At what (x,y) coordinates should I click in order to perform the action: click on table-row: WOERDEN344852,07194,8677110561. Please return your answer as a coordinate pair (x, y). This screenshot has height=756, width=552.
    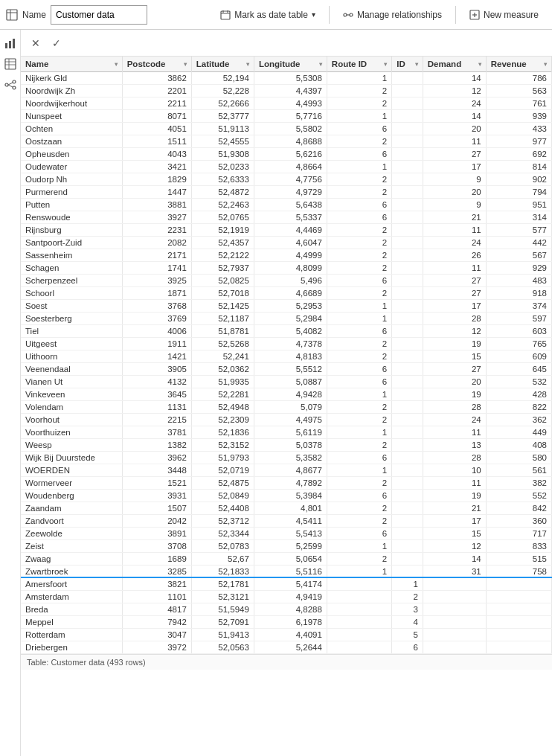
    Looking at the image, I should click on (286, 470).